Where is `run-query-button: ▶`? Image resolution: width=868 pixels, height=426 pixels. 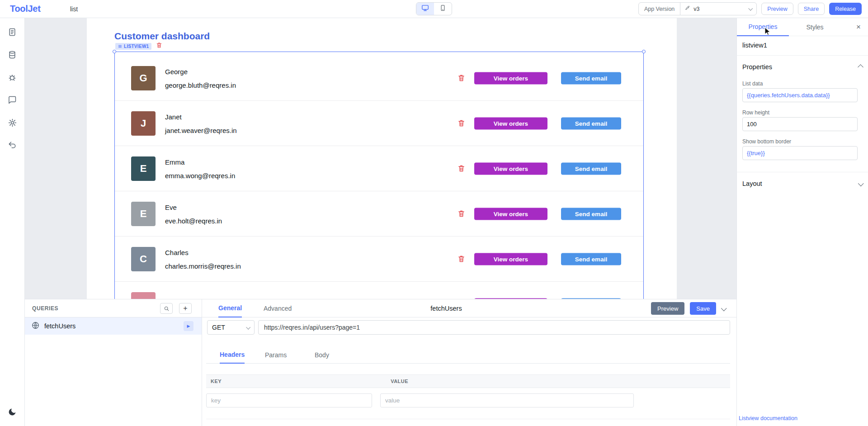
run-query-button: ▶ is located at coordinates (189, 326).